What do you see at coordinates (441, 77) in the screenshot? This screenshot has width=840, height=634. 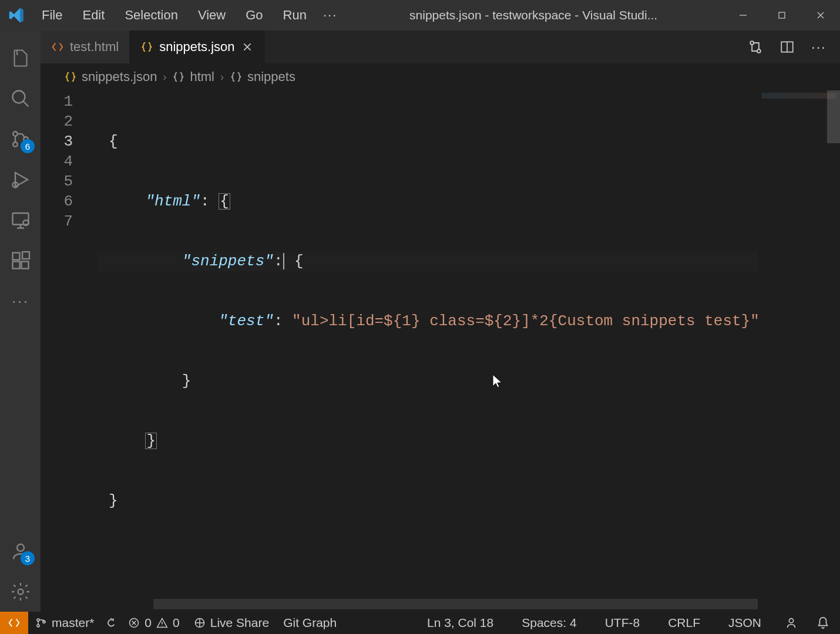 I see `breadcrumb: snippets.json › html › snippets` at bounding box center [441, 77].